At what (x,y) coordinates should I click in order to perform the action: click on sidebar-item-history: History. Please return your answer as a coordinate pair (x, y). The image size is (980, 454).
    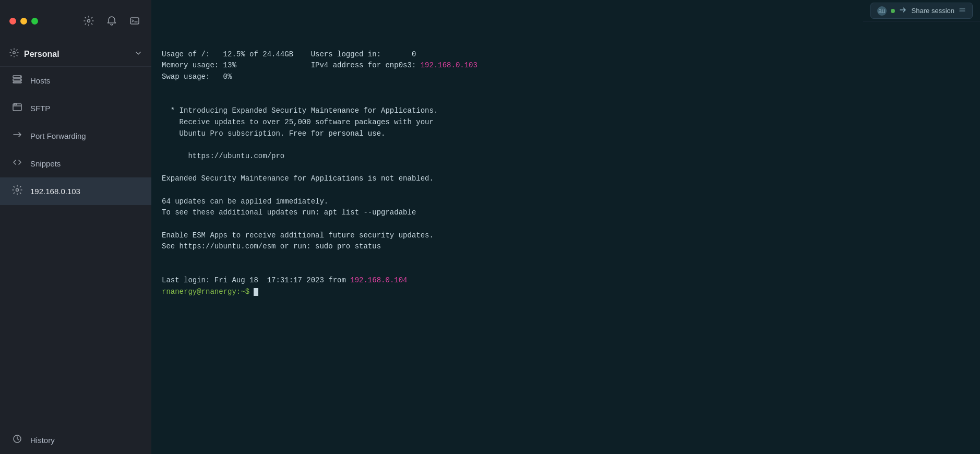
    Looking at the image, I should click on (76, 440).